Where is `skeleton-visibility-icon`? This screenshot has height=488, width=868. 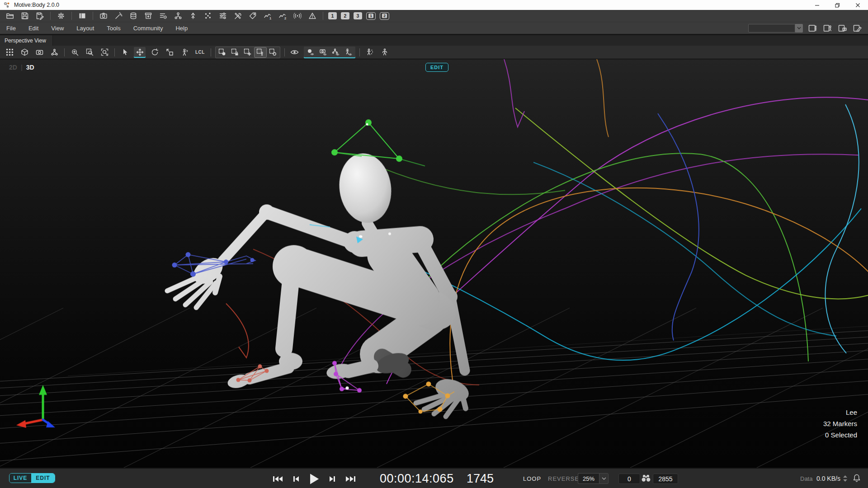 skeleton-visibility-icon is located at coordinates (349, 52).